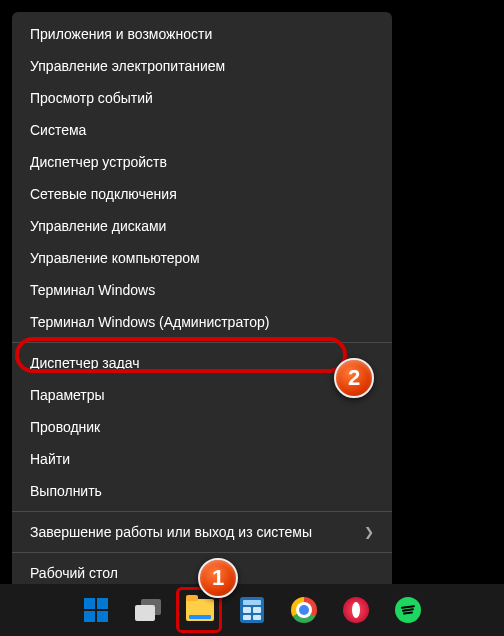 This screenshot has height=636, width=504. Describe the element at coordinates (121, 34) in the screenshot. I see `menu-label: Приложения и возможности` at that location.